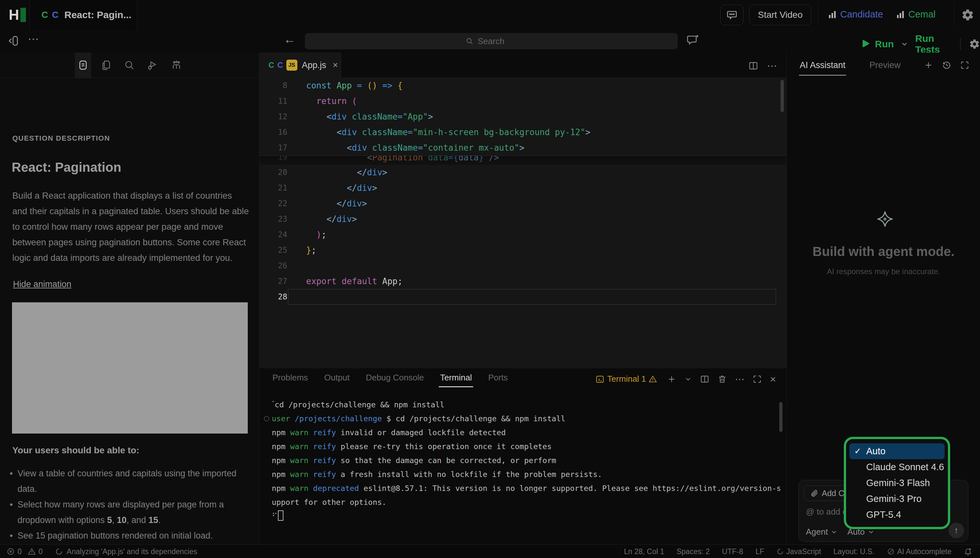 This screenshot has width=980, height=558. Describe the element at coordinates (722, 379) in the screenshot. I see `kill-terminal-trash-icon` at that location.